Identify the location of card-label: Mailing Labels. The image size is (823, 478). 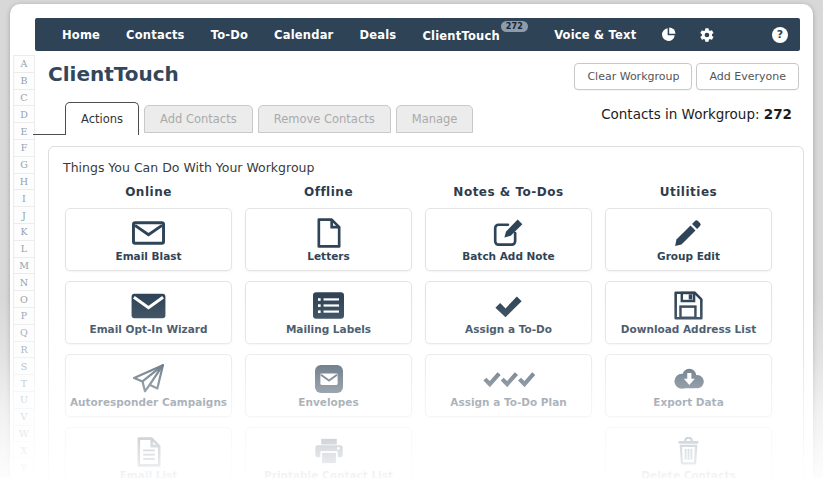
(328, 330).